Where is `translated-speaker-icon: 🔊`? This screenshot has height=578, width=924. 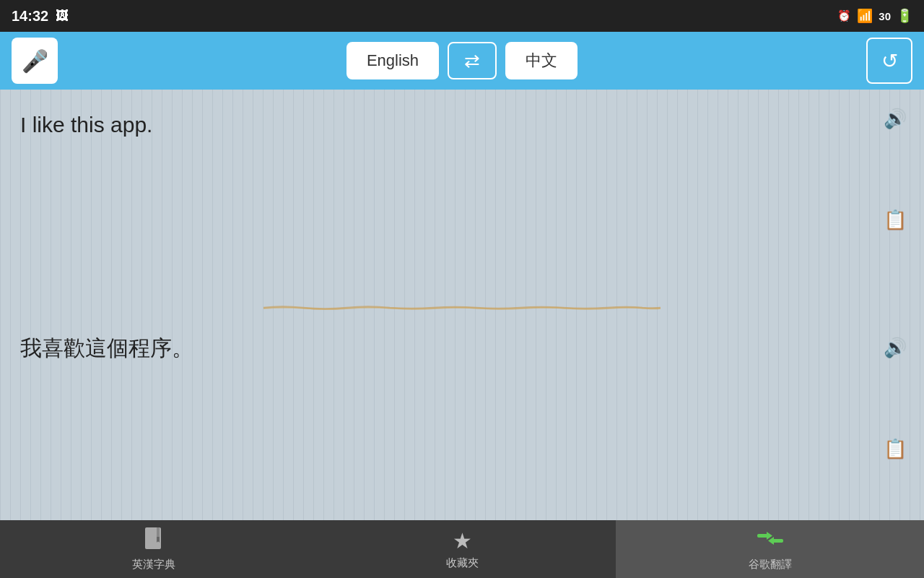 translated-speaker-icon: 🔊 is located at coordinates (895, 348).